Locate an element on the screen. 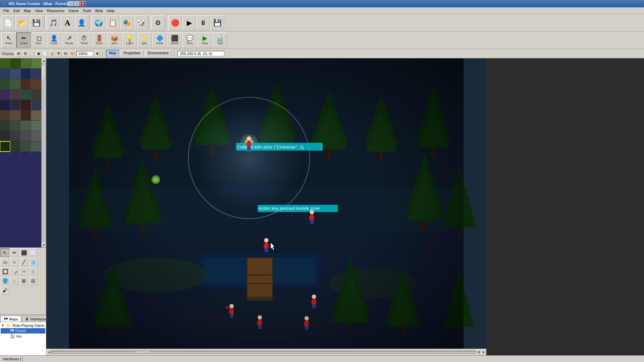 This screenshot has height=362, width=644. menu-game: Game is located at coordinates (73, 11).